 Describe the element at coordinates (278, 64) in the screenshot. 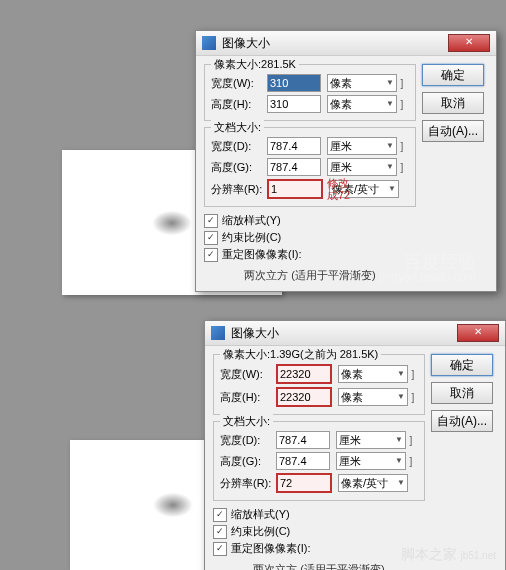

I see `pixel-size-value: 281.5K` at that location.